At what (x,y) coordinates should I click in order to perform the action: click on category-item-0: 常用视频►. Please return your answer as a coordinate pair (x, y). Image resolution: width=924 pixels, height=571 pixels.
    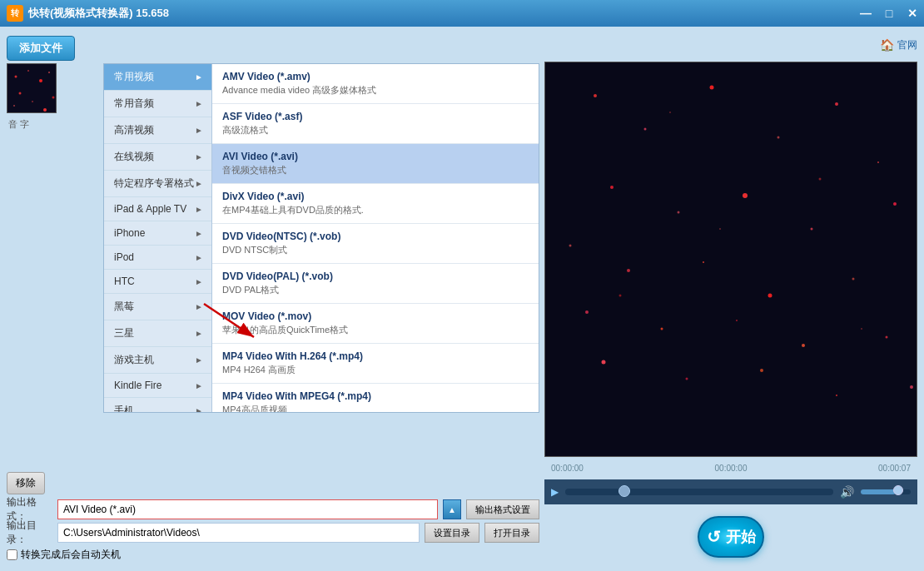
    Looking at the image, I should click on (158, 77).